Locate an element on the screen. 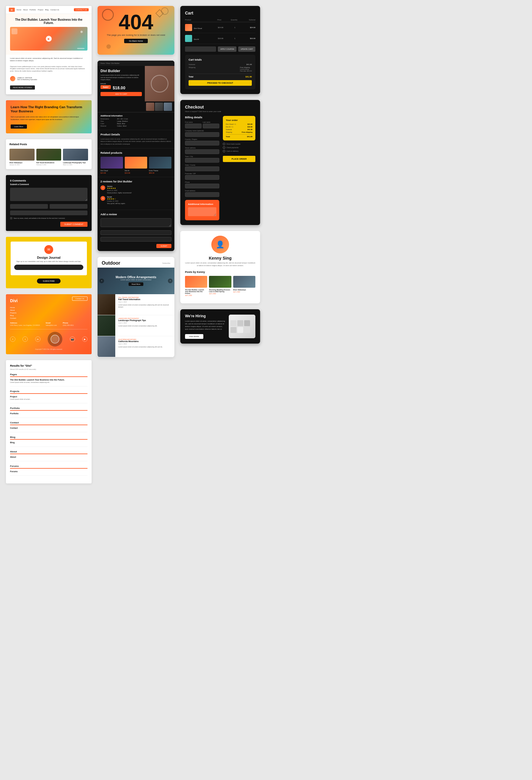  city-input is located at coordinates (202, 160).